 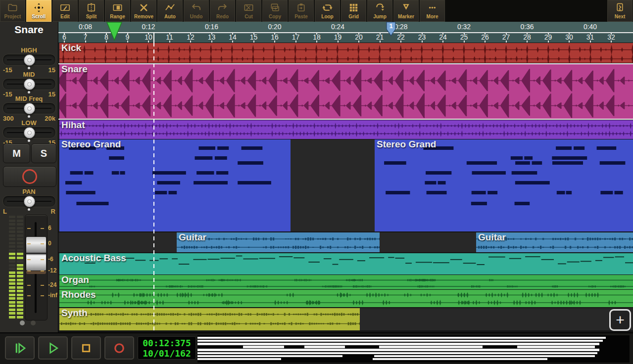 I want to click on toolbar-button-auto: Auto, so click(x=170, y=11).